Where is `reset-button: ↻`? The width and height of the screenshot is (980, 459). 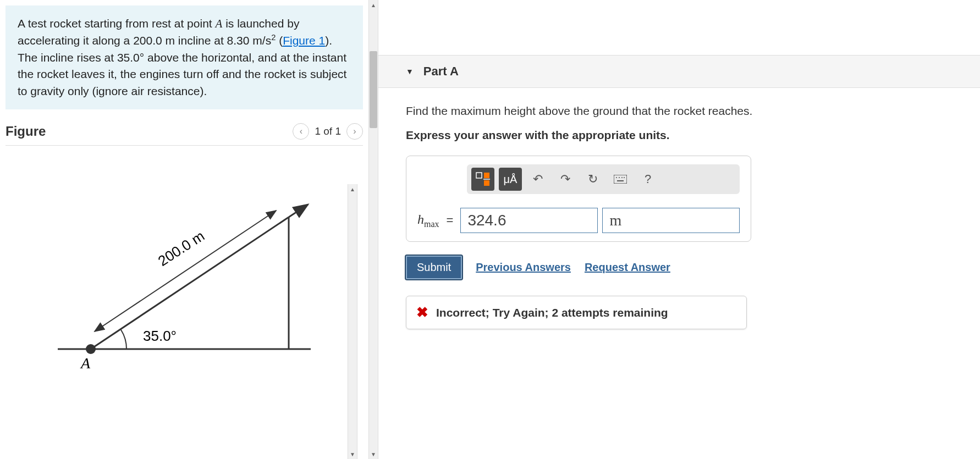 reset-button: ↻ is located at coordinates (593, 179).